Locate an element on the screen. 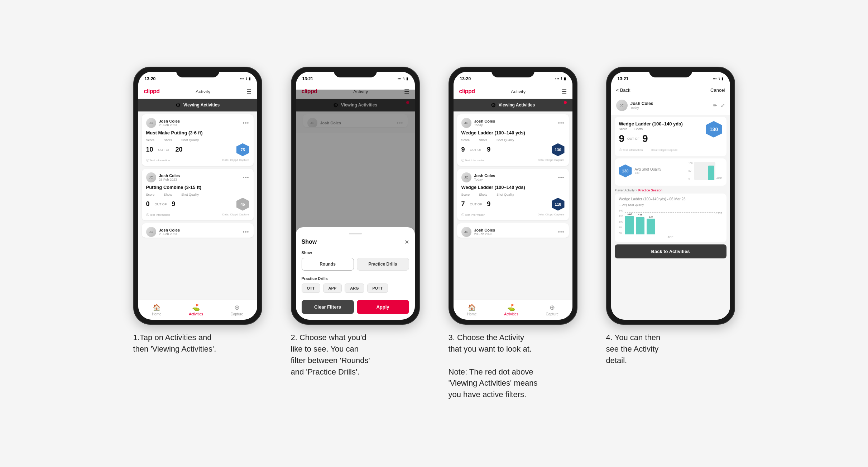 The width and height of the screenshot is (868, 467). hamburger-icon-3: ☰ is located at coordinates (564, 92).